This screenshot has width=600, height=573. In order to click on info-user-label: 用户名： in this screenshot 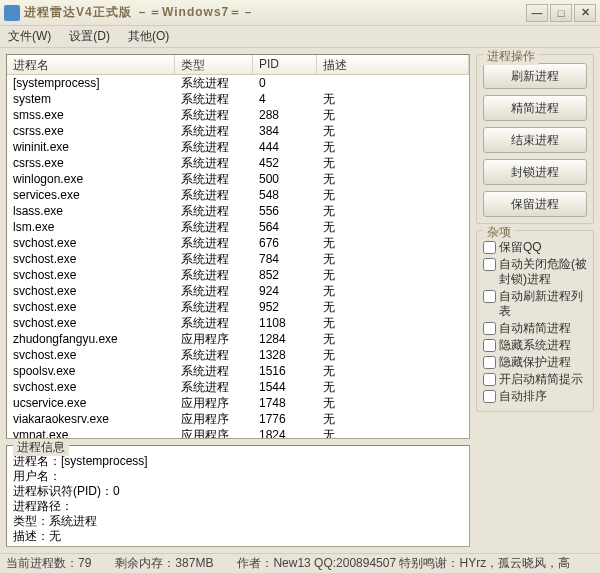, I will do `click(37, 476)`.